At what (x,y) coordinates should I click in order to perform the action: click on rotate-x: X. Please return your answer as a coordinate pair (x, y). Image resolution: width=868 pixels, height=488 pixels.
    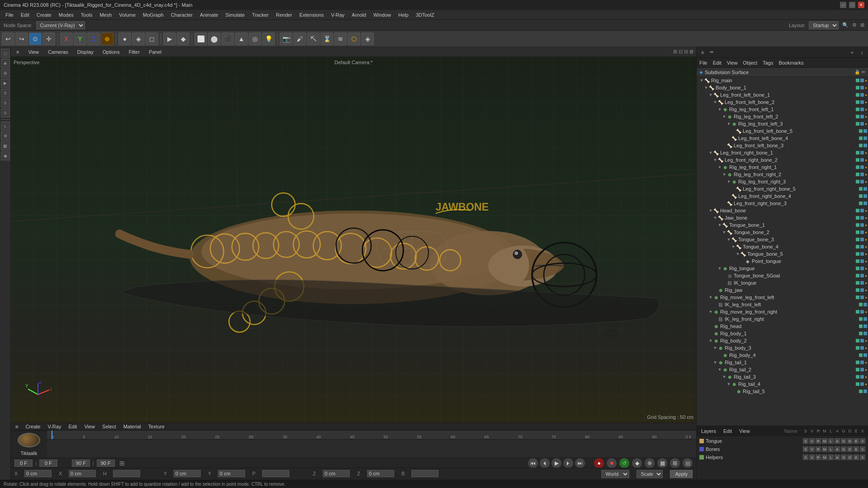
    Looking at the image, I should click on (66, 39).